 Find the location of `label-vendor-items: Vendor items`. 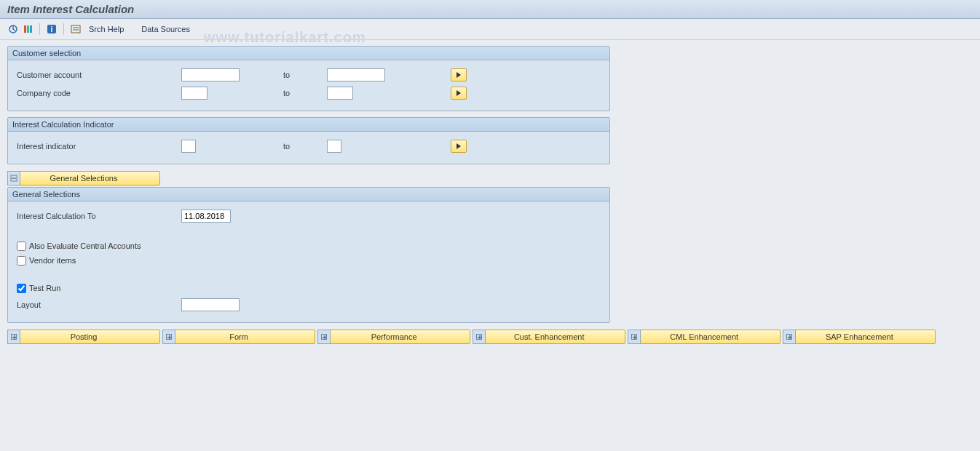

label-vendor-items: Vendor items is located at coordinates (52, 260).